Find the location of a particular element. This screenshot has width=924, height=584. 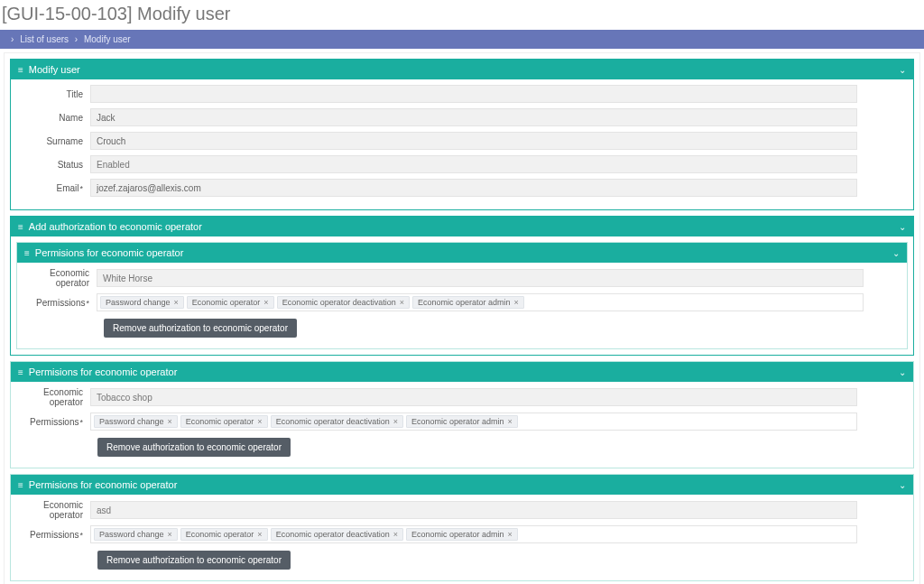

label-title: Title is located at coordinates (54, 94).